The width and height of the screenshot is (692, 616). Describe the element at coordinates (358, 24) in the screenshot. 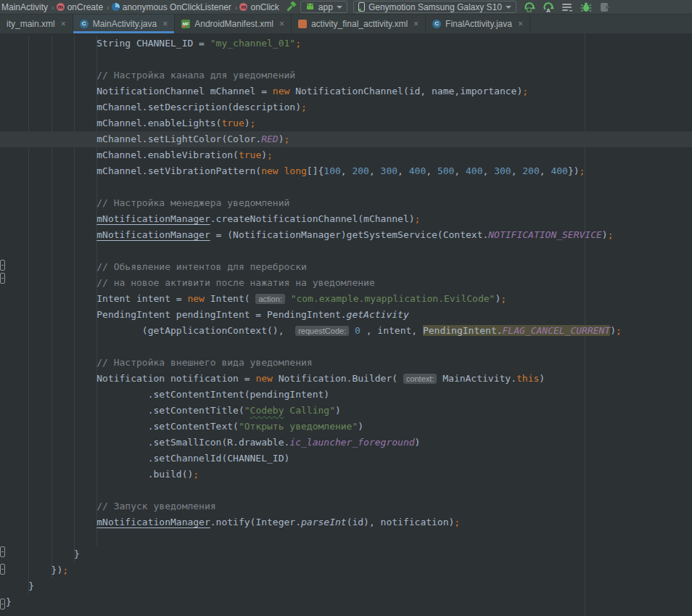

I see `editor-tab: activity_final_acttivity.xml×` at that location.